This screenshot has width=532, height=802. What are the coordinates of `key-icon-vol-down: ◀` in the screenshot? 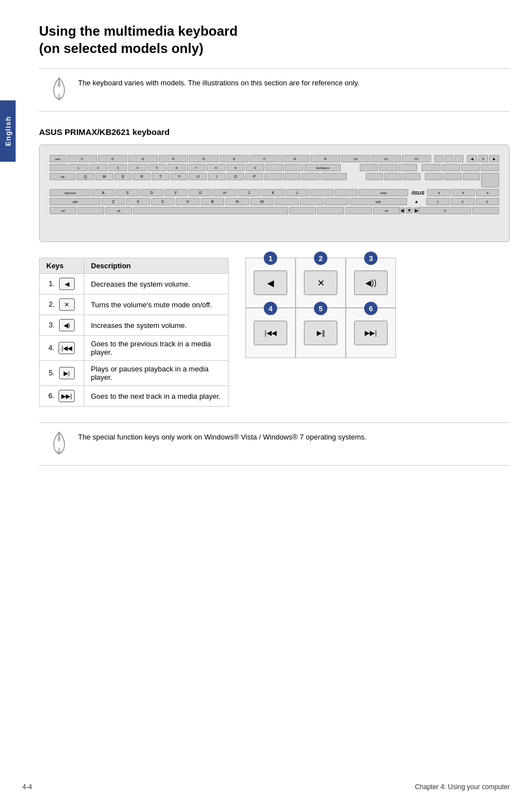 It's located at (67, 284).